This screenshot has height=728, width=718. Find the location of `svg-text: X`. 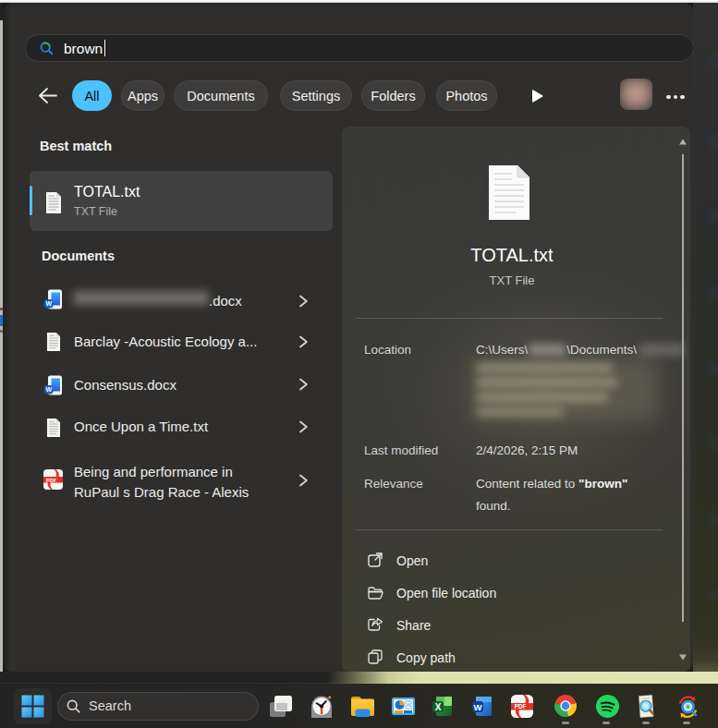

svg-text: X is located at coordinates (438, 708).